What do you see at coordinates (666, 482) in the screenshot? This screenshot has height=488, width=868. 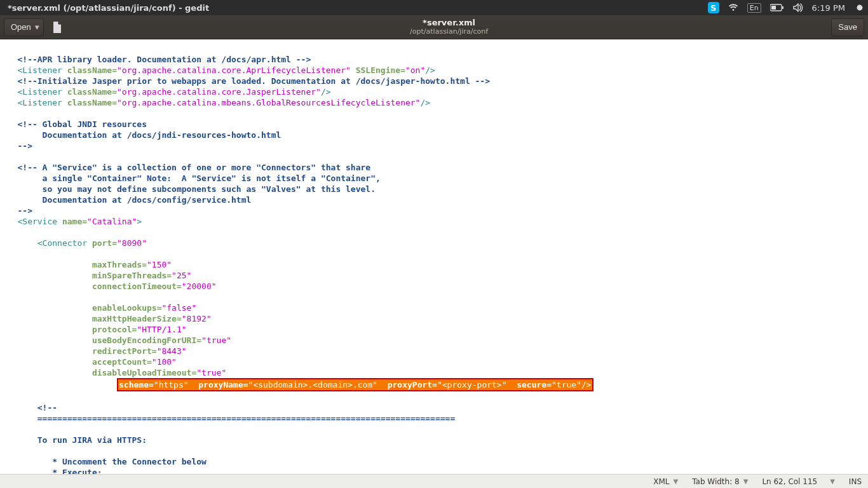 I see `language-selector: XML▼` at bounding box center [666, 482].